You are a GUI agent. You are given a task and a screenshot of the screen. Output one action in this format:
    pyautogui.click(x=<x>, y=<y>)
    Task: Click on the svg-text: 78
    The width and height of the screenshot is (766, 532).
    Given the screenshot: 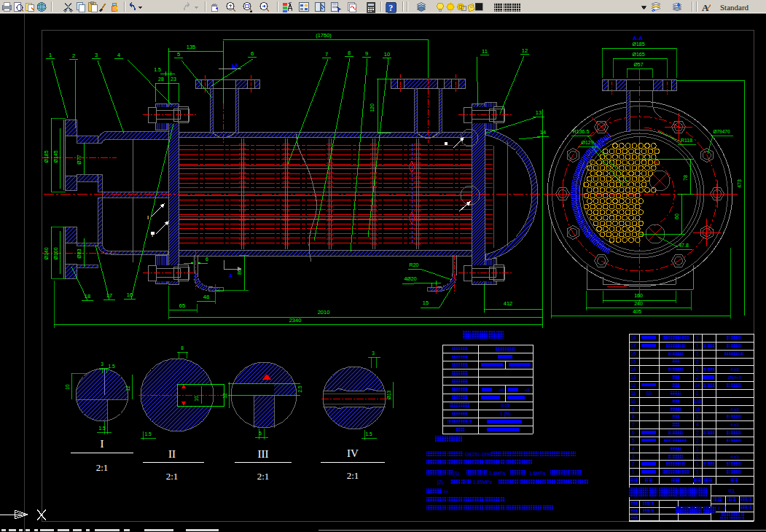 What is the action you would take?
    pyautogui.click(x=685, y=178)
    